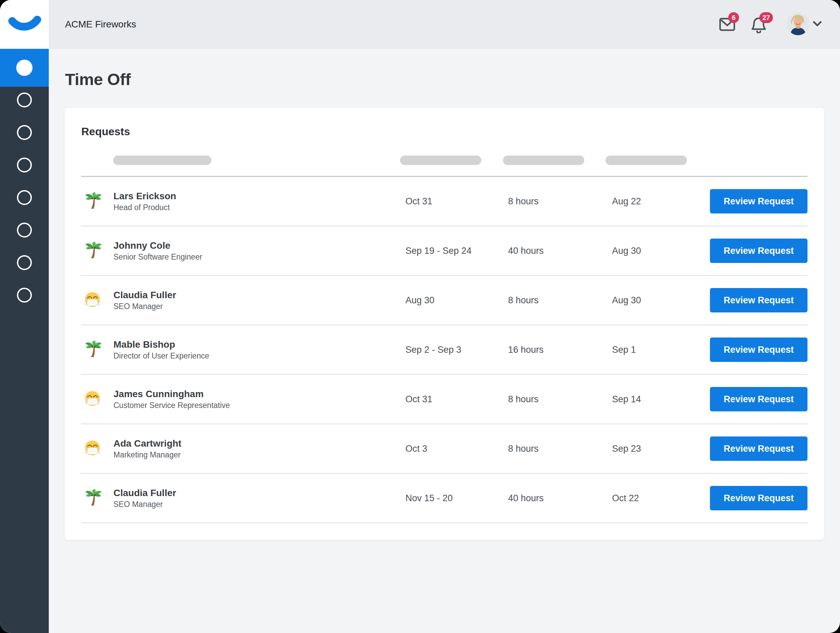 This screenshot has width=840, height=633. What do you see at coordinates (457, 350) in the screenshot?
I see `request-dates: Sep 2 - Sep 3` at bounding box center [457, 350].